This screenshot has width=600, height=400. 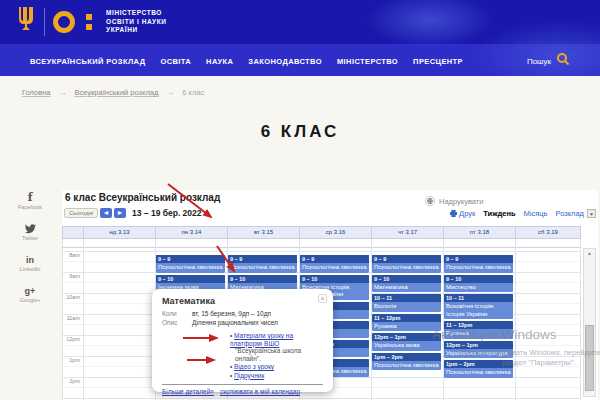 I want to click on time-label: 1pm, so click(x=71, y=360).